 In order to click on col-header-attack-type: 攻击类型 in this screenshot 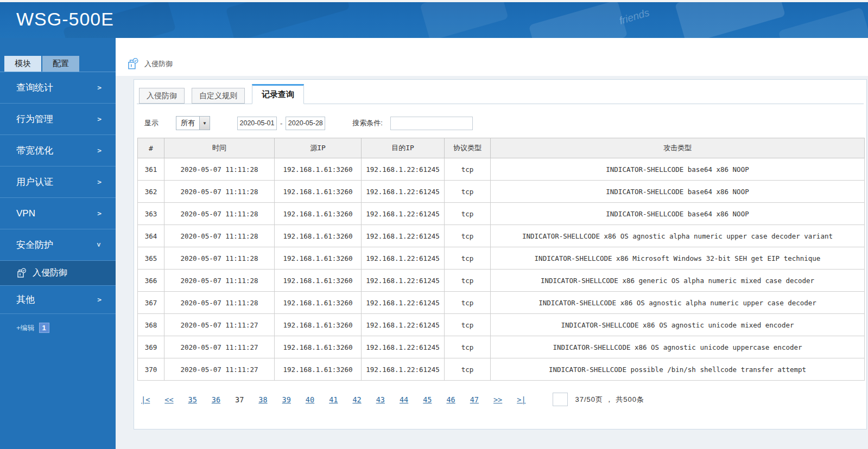, I will do `click(677, 149)`.